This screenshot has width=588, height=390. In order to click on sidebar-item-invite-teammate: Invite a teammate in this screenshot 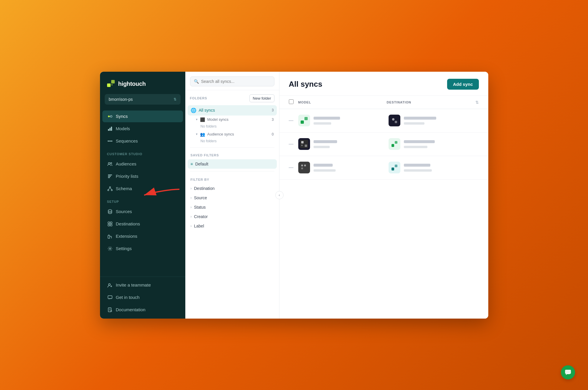, I will do `click(143, 285)`.